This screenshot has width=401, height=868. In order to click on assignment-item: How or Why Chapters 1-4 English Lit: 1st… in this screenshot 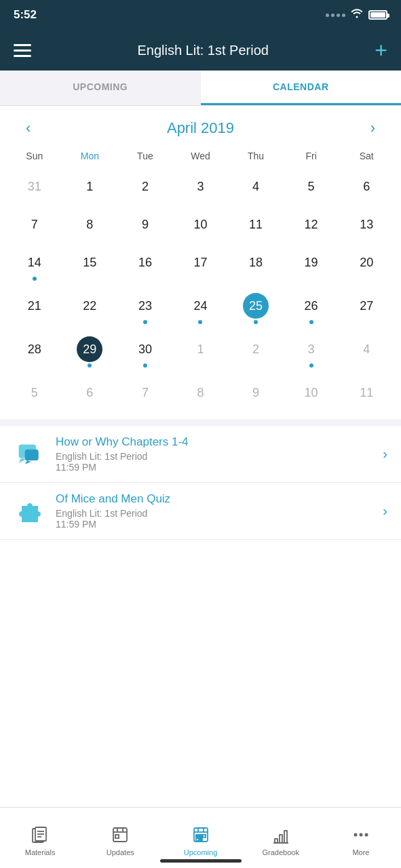, I will do `click(201, 454)`.